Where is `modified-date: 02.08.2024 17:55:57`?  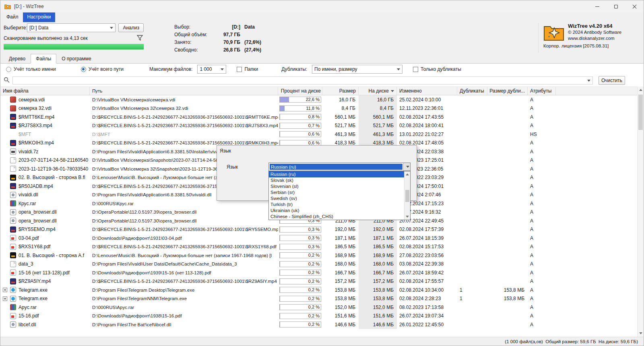 modified-date: 02.08.2024 17:55:57 is located at coordinates (427, 282).